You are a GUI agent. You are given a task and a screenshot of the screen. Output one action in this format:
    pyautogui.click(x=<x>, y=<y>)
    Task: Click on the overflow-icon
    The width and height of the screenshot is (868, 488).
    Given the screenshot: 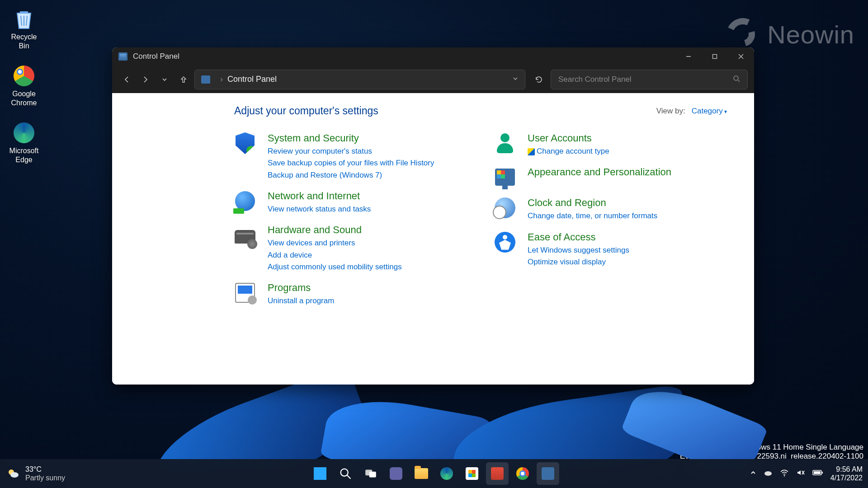 What is the action you would take?
    pyautogui.click(x=753, y=474)
    